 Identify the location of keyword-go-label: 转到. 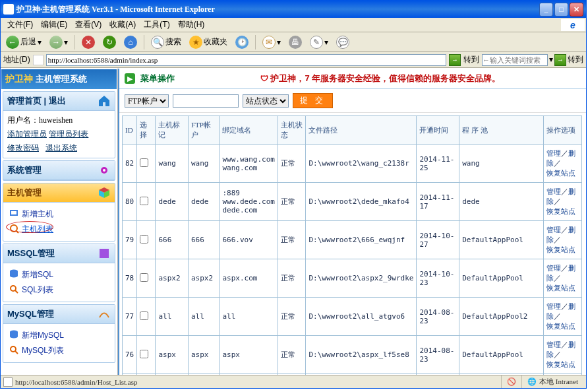
(575, 59).